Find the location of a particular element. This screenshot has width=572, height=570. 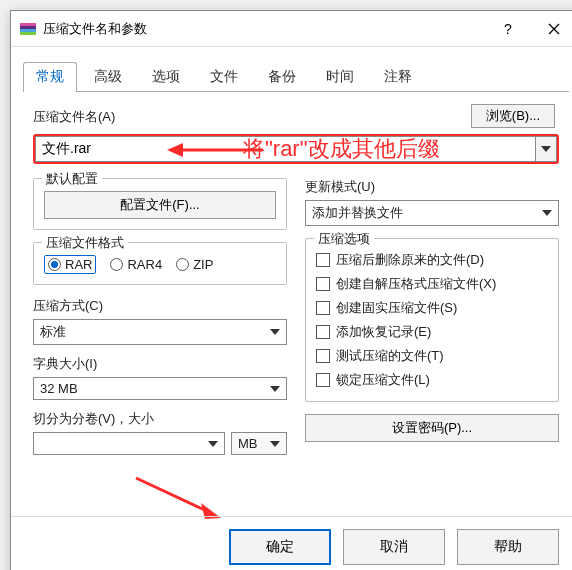

checkbox-label: 添加恢复记录(E) is located at coordinates (384, 332).